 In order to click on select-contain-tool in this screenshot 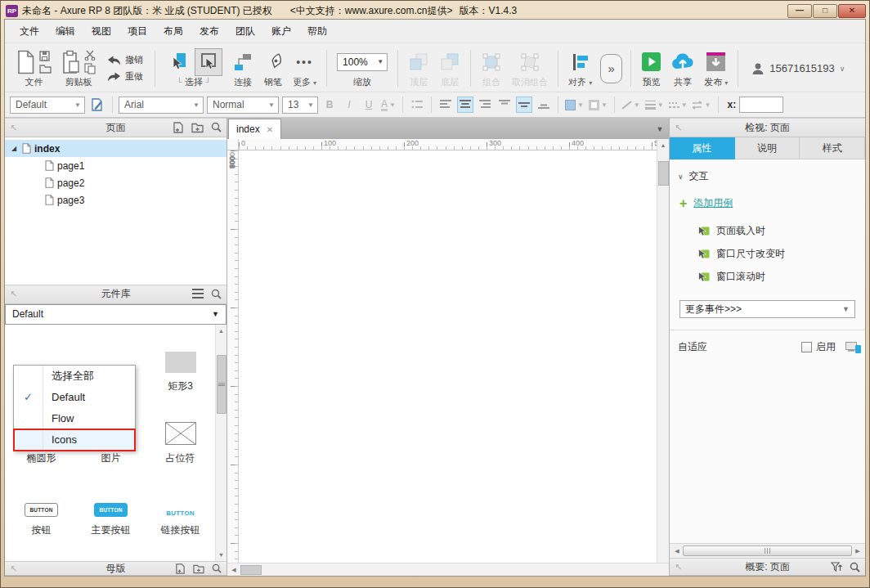, I will do `click(209, 62)`.